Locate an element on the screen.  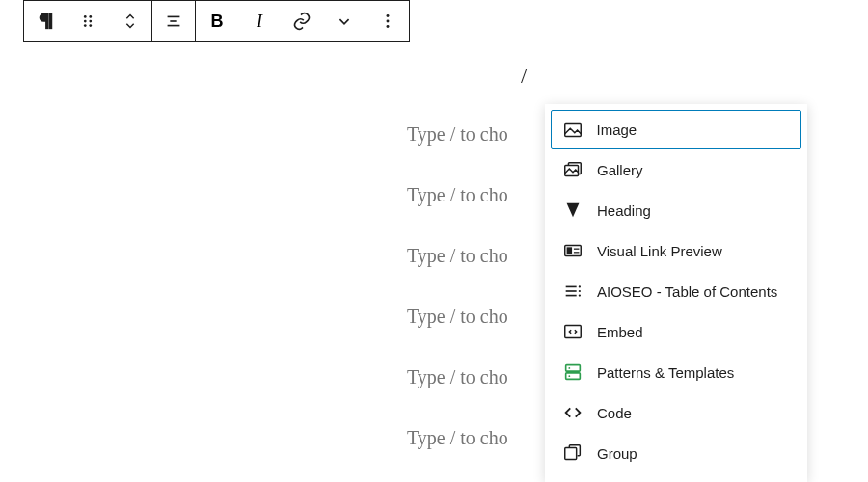
link-button is located at coordinates (302, 21).